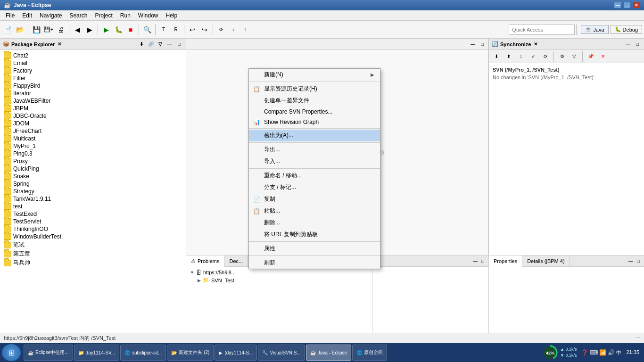  I want to click on ctx-copy: 📄 复制, so click(314, 199).